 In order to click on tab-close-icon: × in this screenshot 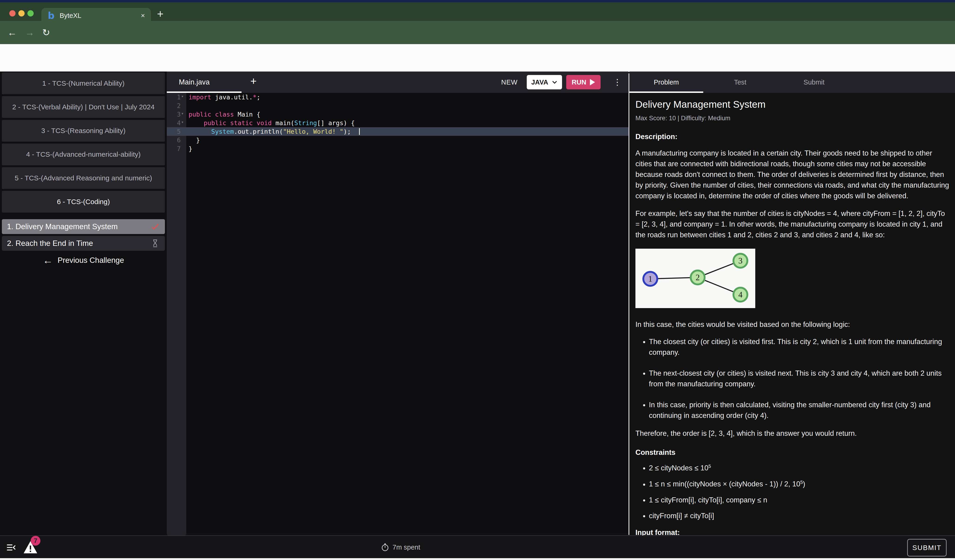, I will do `click(142, 16)`.